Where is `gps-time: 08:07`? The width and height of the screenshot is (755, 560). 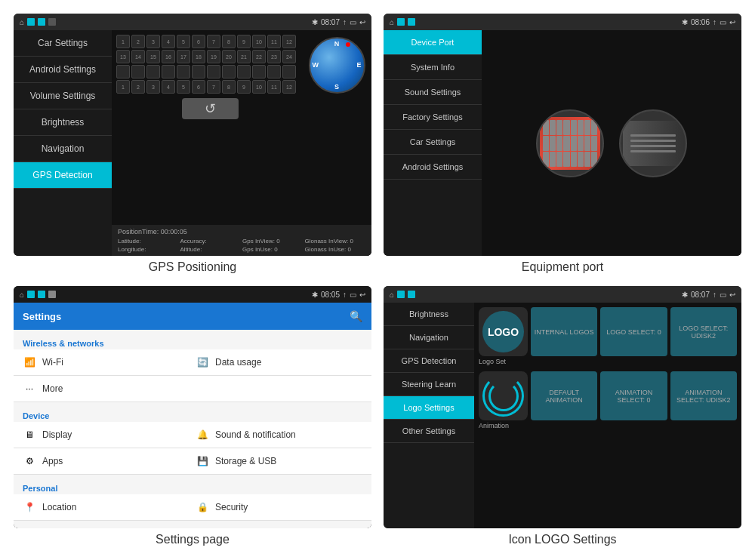 gps-time: 08:07 is located at coordinates (331, 23).